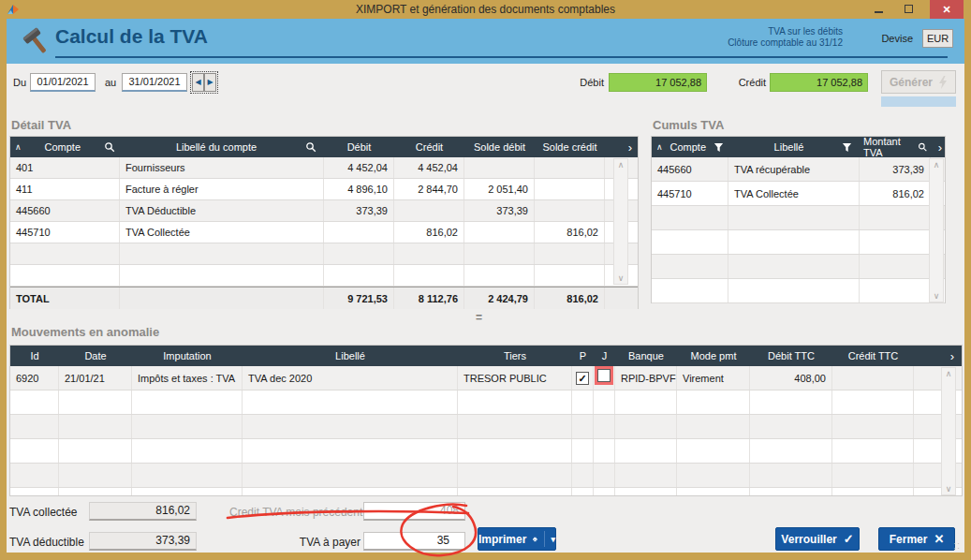 Image resolution: width=971 pixels, height=560 pixels. What do you see at coordinates (486, 356) in the screenshot?
I see `anomalies-table-header: Id Date Imputation Libellé Tiers P J Ban…` at bounding box center [486, 356].